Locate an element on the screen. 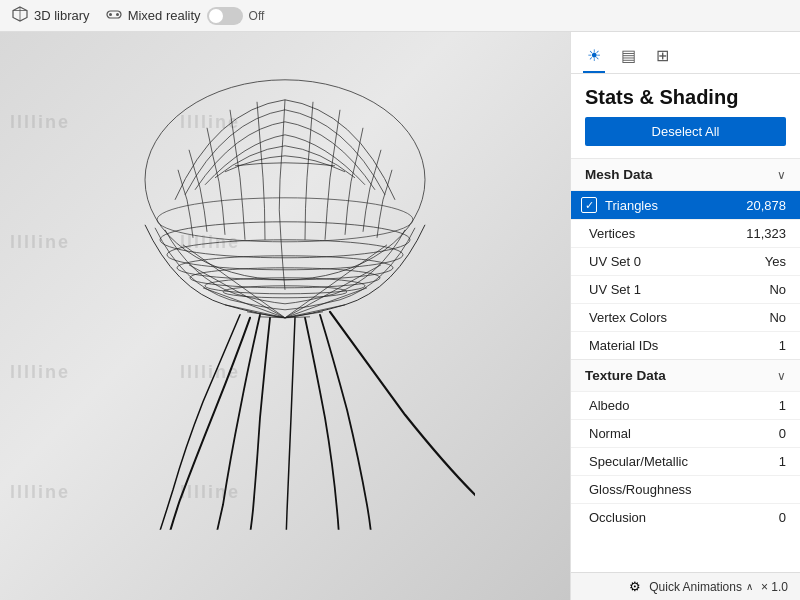  normal-label: Normal is located at coordinates (684, 434).